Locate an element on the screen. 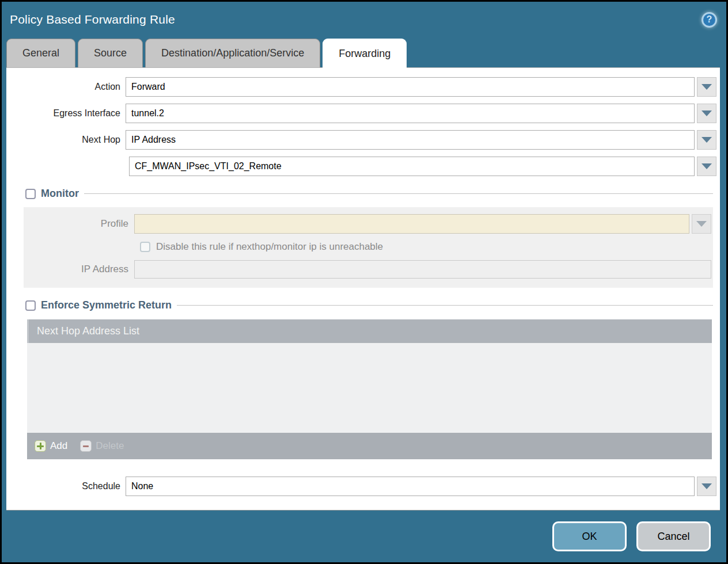  action-select: Forward is located at coordinates (410, 87).